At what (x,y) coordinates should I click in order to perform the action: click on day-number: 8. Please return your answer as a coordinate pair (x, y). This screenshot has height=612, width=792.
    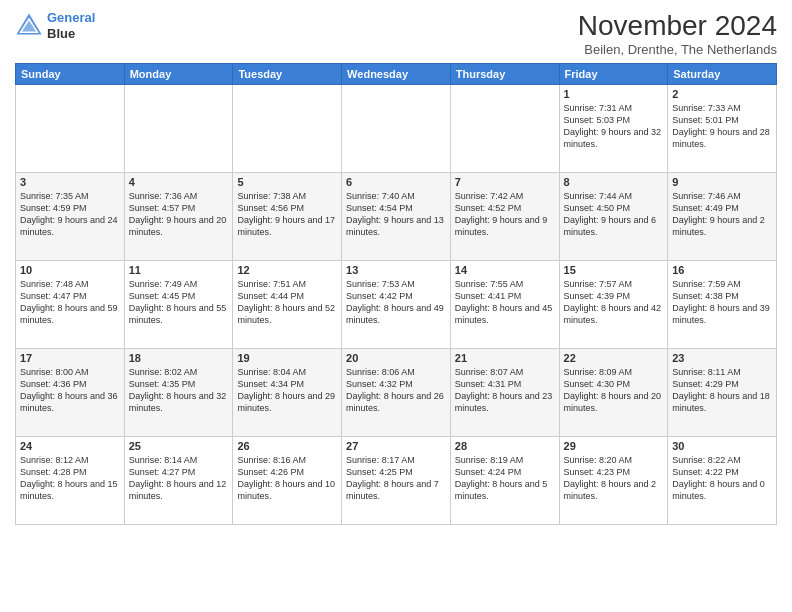
    Looking at the image, I should click on (614, 182).